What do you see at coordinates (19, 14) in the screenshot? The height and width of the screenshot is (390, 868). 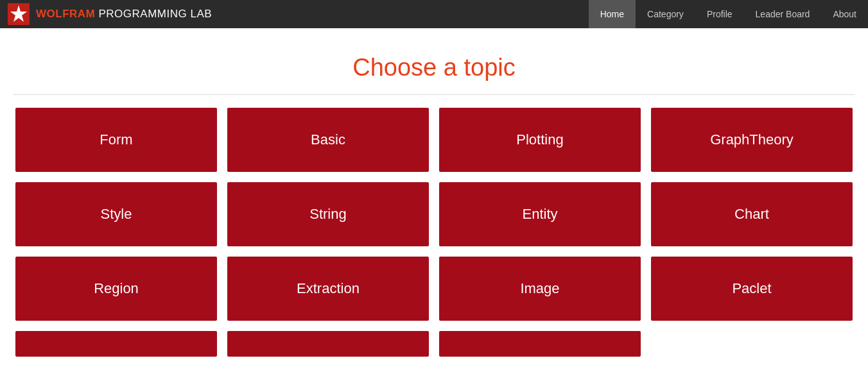 I see `wolfram-logo-icon` at bounding box center [19, 14].